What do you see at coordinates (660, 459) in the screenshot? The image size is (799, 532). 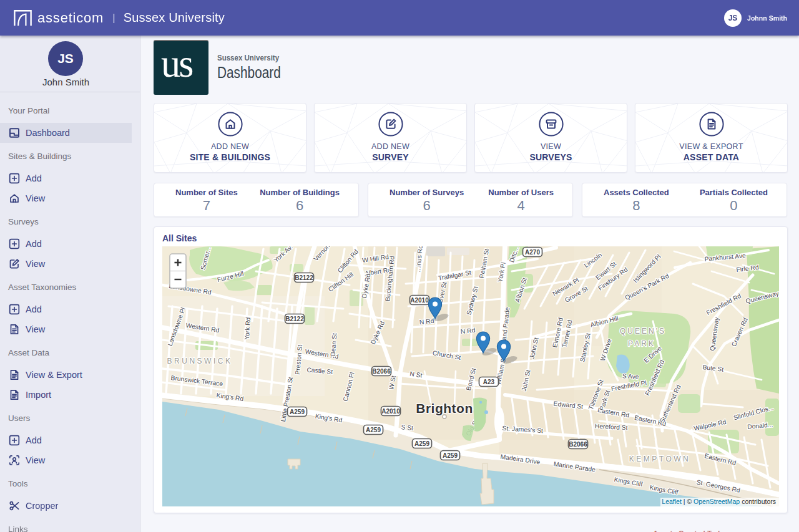 I see `svg-text: KEMPTOWN` at bounding box center [660, 459].